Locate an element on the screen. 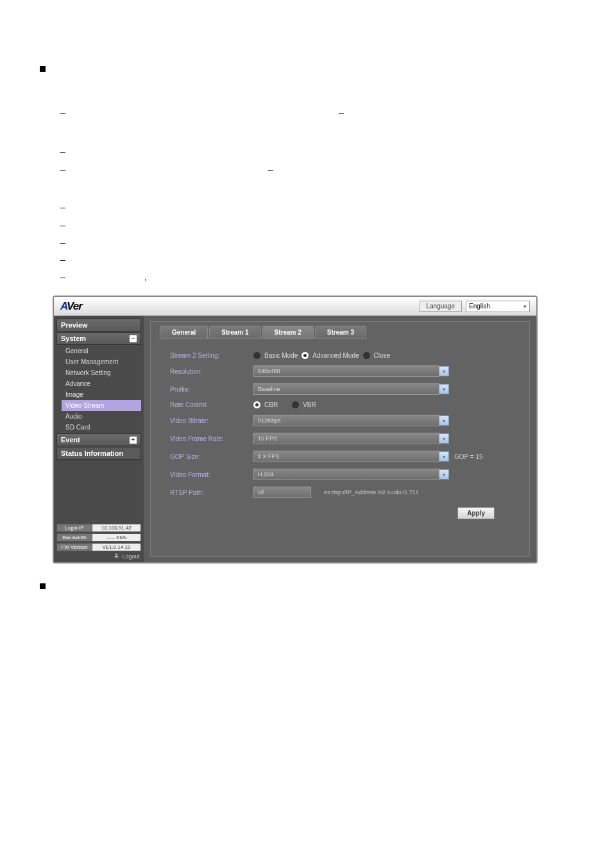 The image size is (612, 868). logo-v: V is located at coordinates (70, 306).